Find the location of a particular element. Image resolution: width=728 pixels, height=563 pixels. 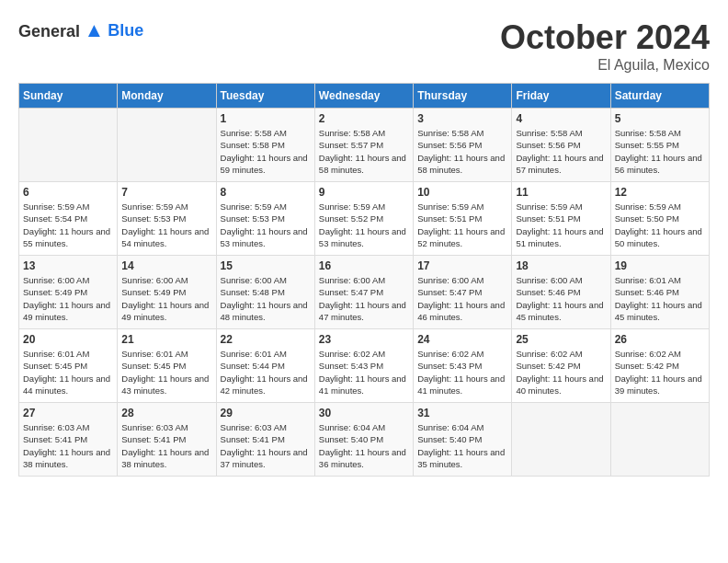

day-cell: 16Sunrise: 6:00 AM Sunset: 5:47 PM Dayli… is located at coordinates (364, 293).